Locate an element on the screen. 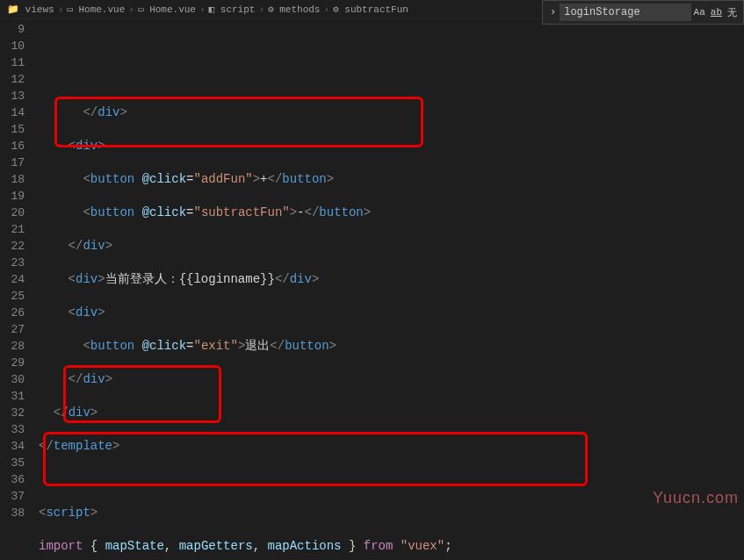 This screenshot has width=744, height=560. watermark: Yuucn.com is located at coordinates (696, 499).